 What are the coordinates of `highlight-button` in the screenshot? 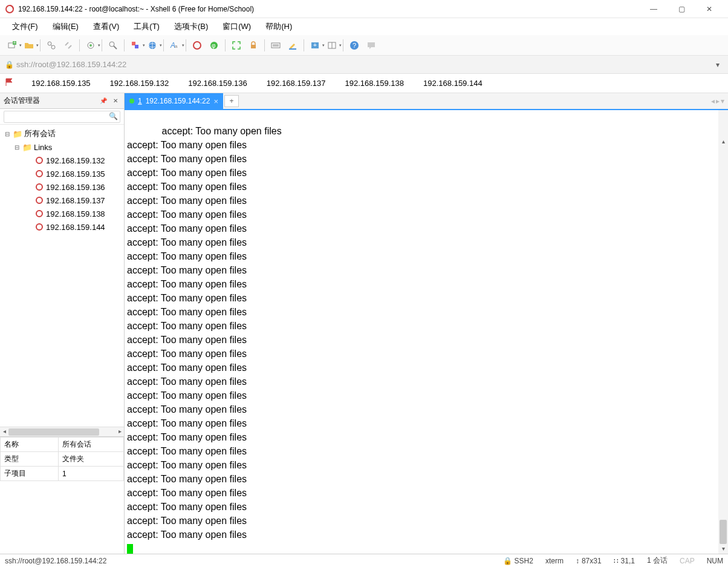 It's located at (293, 45).